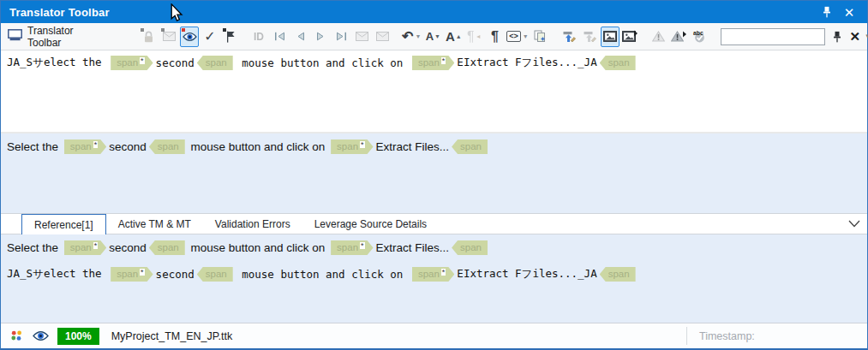 The image size is (868, 350). What do you see at coordinates (57, 274) in the screenshot?
I see `segment-text: JA_Sサelect the` at bounding box center [57, 274].